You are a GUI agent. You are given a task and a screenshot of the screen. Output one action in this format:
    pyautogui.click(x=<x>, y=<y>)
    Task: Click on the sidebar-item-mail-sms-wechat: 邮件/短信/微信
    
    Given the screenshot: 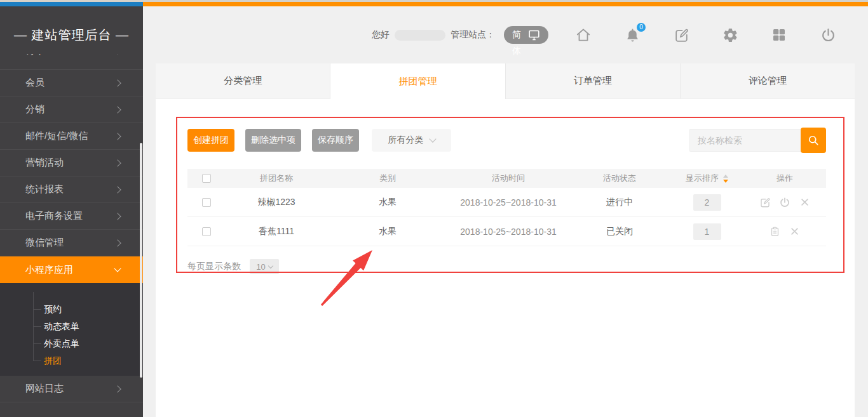 What is the action you would take?
    pyautogui.click(x=71, y=136)
    